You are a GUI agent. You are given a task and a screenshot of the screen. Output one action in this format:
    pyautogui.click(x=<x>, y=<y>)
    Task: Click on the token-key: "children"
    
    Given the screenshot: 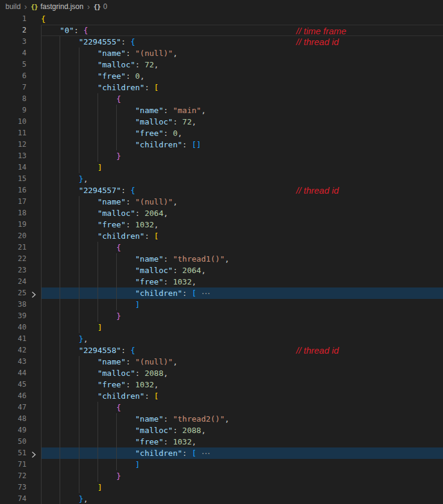 What is the action you would take?
    pyautogui.click(x=121, y=236)
    